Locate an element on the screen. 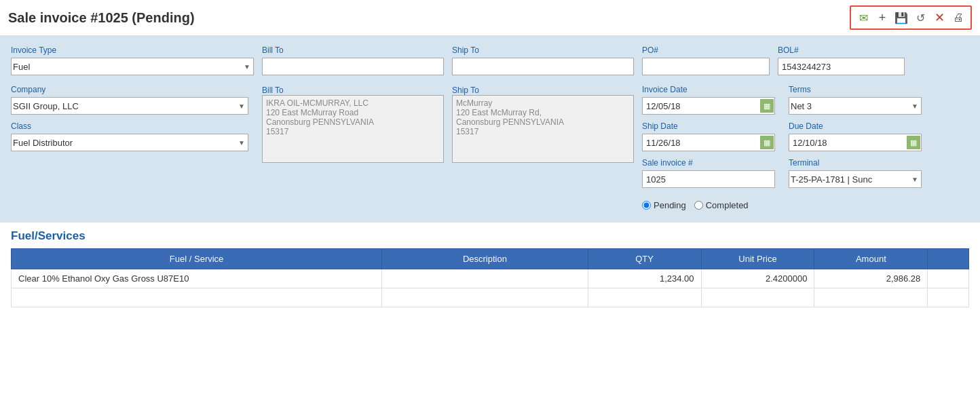 The image size is (980, 401). page-title: Sale invoice #1025 (Pending) is located at coordinates (102, 18).